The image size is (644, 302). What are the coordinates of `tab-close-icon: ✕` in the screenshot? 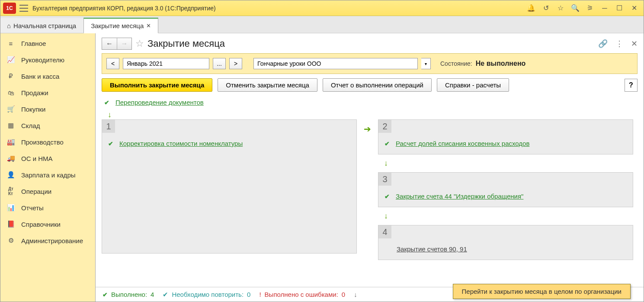 It's located at (149, 26).